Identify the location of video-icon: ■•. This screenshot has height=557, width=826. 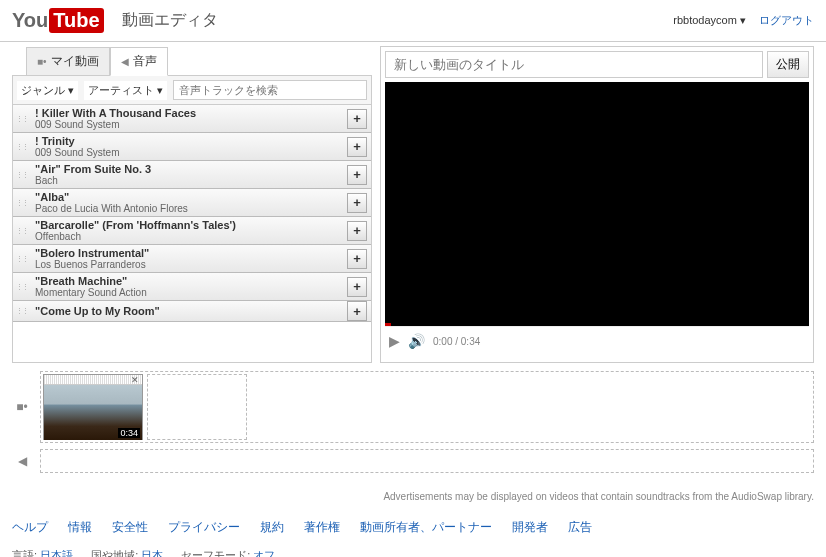
(42, 62).